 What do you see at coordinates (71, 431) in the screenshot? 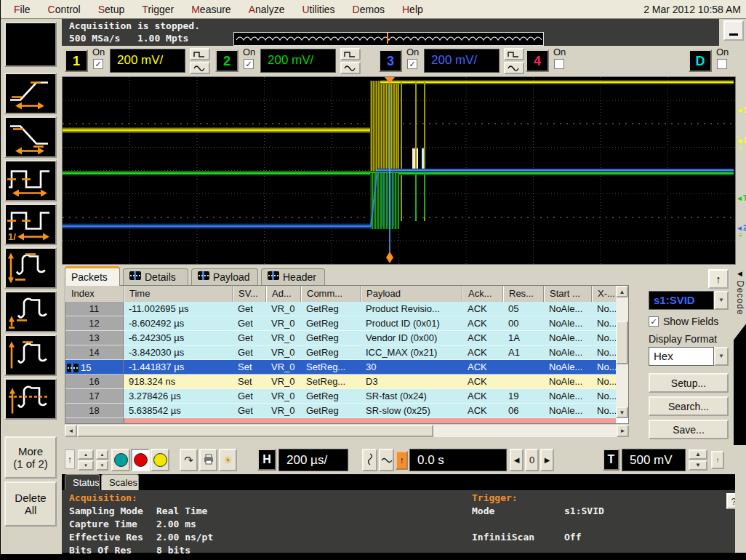
I see `scroll-left-button: ◄` at bounding box center [71, 431].